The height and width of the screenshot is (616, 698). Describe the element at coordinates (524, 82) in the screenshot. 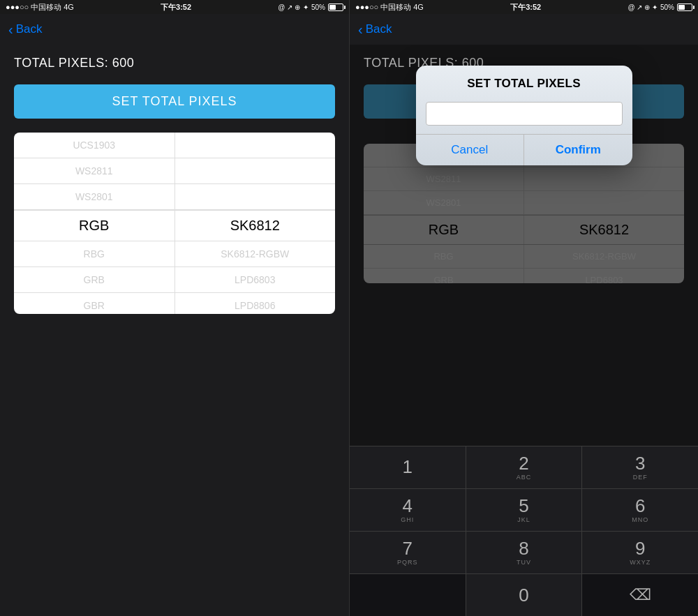

I see `modal-title: SET TOTAL PIXELS` at that location.